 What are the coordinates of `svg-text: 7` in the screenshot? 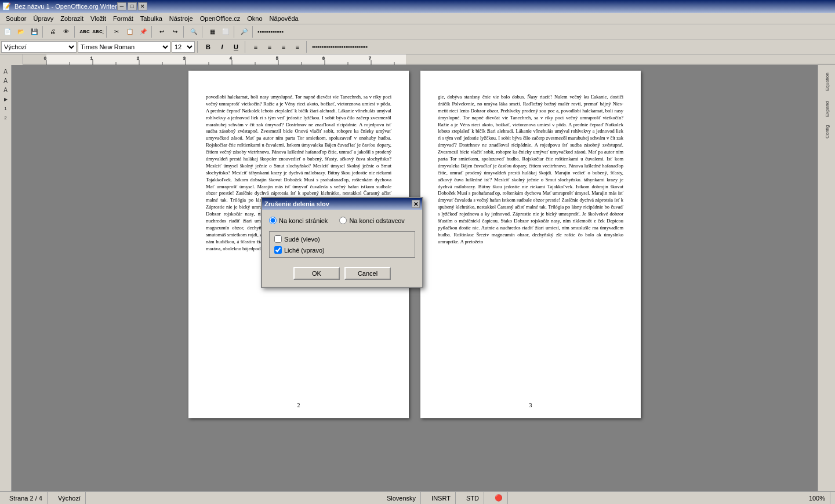 It's located at (370, 58).